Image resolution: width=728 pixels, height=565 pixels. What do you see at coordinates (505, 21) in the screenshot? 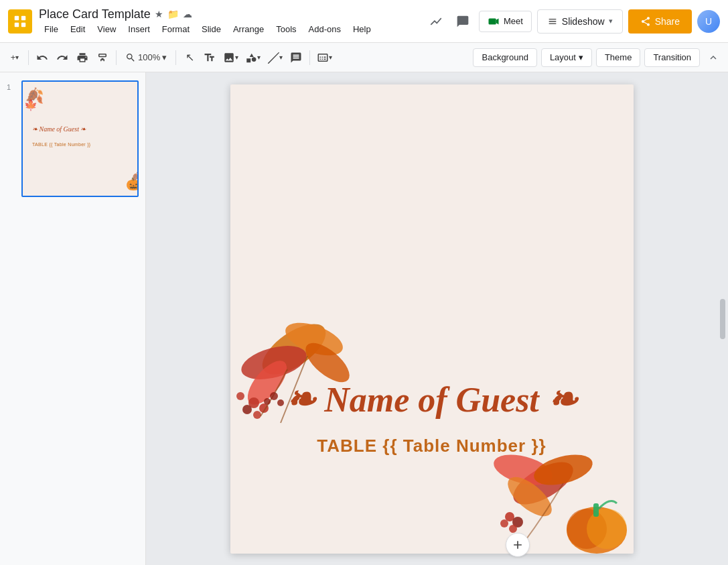
I see `meet-button: Meet` at bounding box center [505, 21].